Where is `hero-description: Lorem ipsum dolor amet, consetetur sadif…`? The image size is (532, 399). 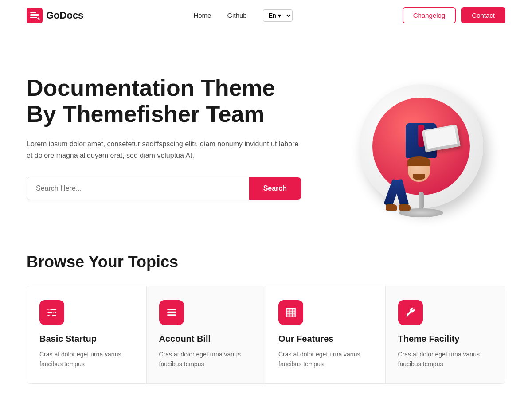
hero-description: Lorem ipsum dolor amet, consetetur sadif… is located at coordinates (164, 150).